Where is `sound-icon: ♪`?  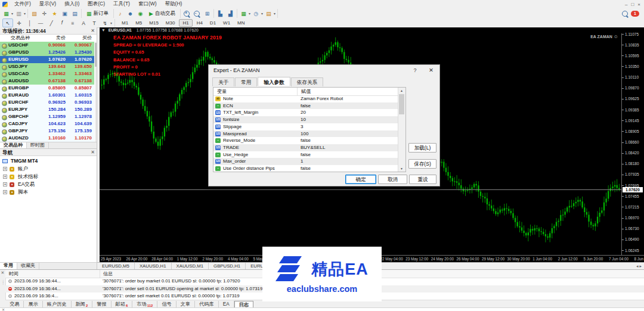
sound-icon: ♪ is located at coordinates (120, 14).